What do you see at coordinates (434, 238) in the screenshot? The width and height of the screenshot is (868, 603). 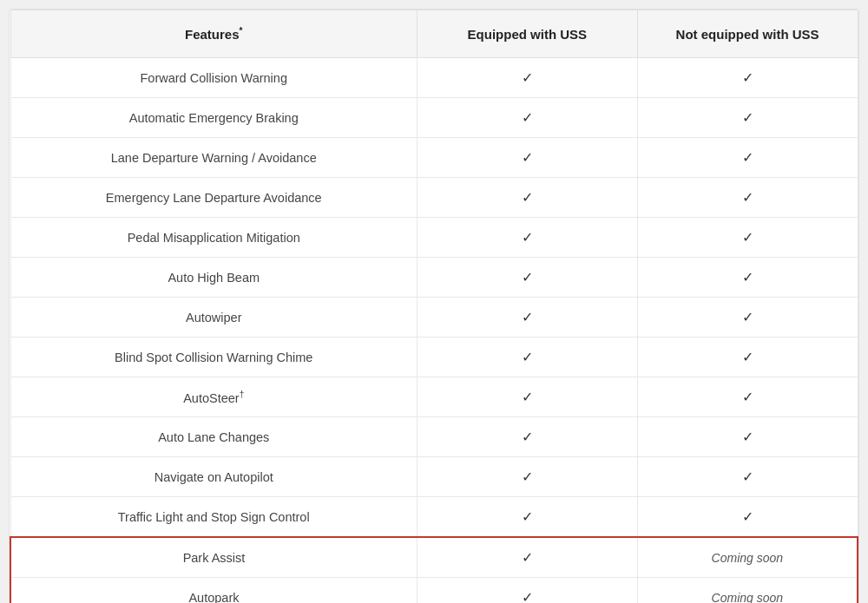 I see `table-row: Pedal Misapplication Mitigation✓✓` at bounding box center [434, 238].